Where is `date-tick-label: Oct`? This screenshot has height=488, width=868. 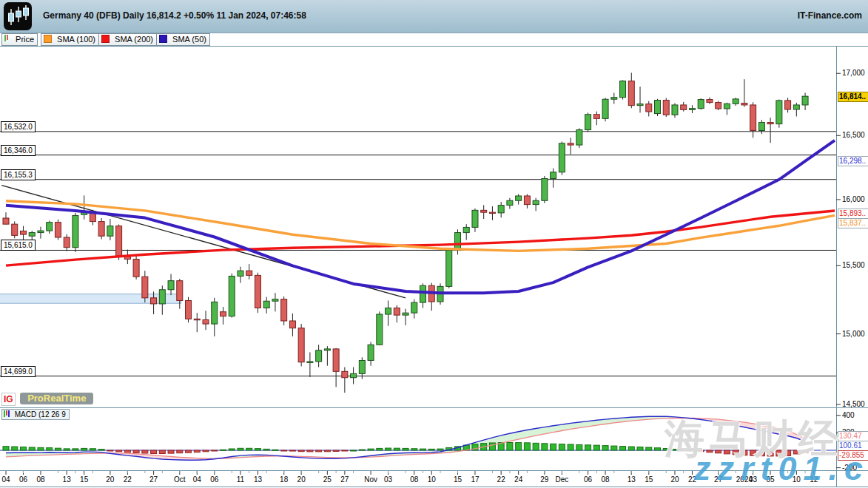 date-tick-label: Oct is located at coordinates (180, 479).